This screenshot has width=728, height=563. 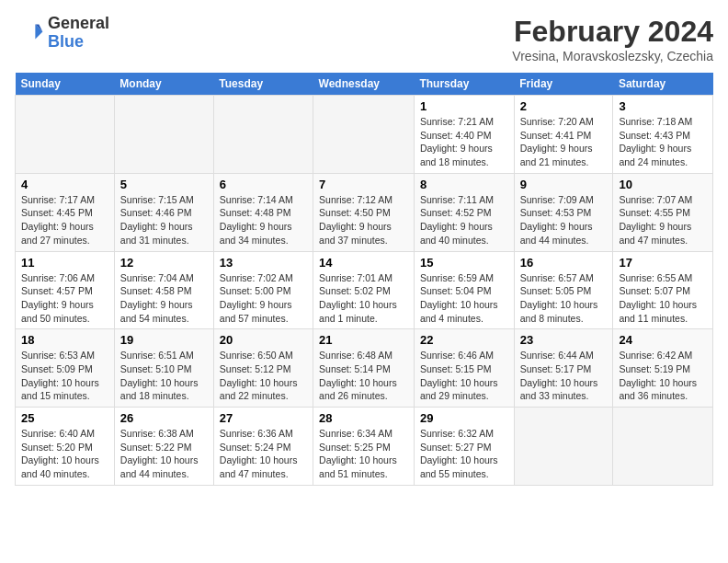 I want to click on day-number: 15, so click(x=464, y=263).